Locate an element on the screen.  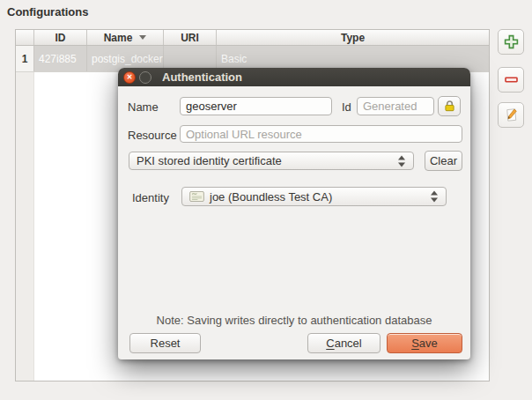
id-input is located at coordinates (395, 106).